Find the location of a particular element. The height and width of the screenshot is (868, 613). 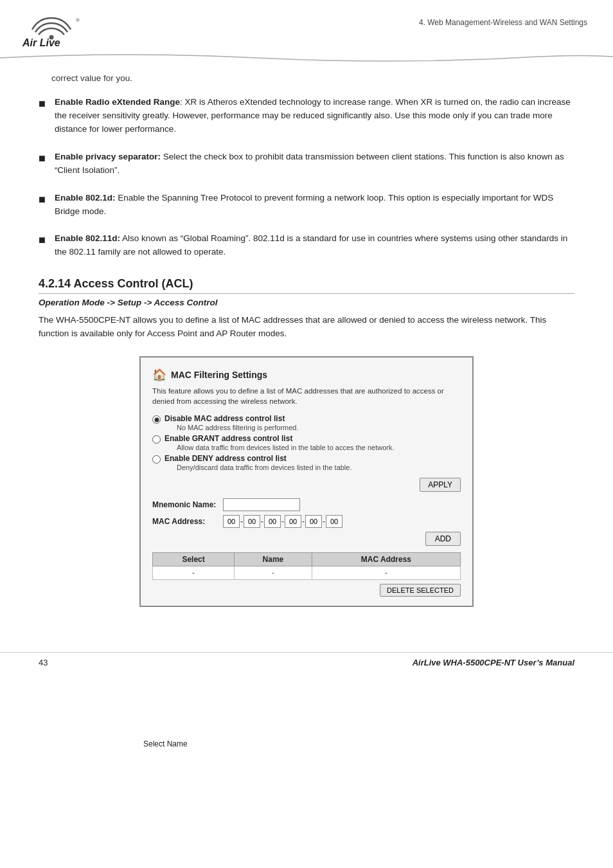

radio-option-deny: Enable DENY address control list Deny/di… is located at coordinates (306, 463).